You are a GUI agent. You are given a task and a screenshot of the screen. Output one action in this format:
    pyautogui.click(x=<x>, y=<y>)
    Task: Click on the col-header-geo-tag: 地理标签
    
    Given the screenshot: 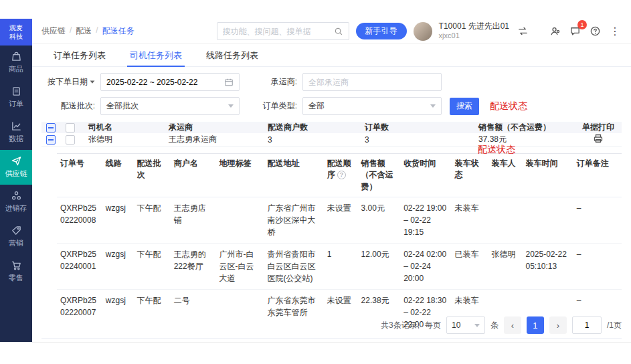 What is the action you would take?
    pyautogui.click(x=240, y=175)
    